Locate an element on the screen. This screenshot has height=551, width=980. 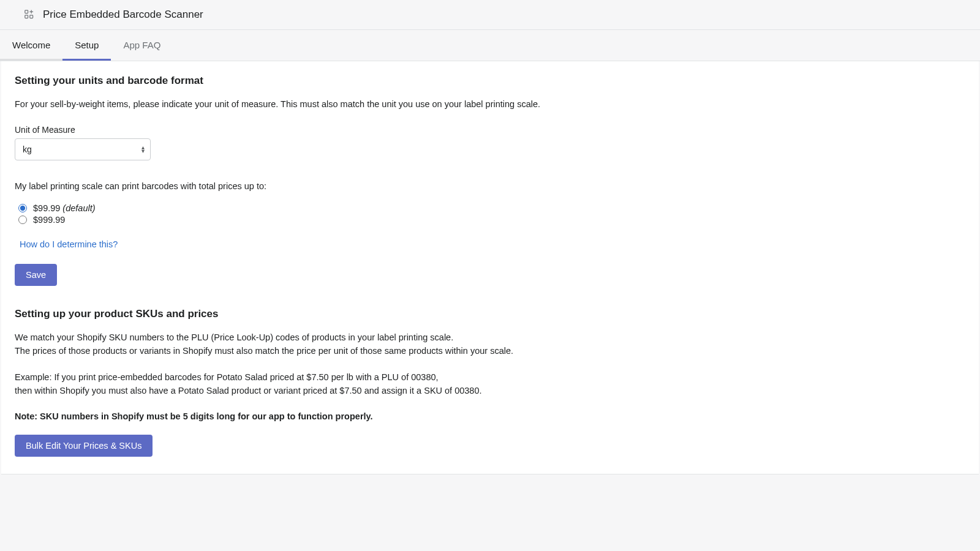
price-cap-option-9999: $99.99 (default) is located at coordinates (492, 208).